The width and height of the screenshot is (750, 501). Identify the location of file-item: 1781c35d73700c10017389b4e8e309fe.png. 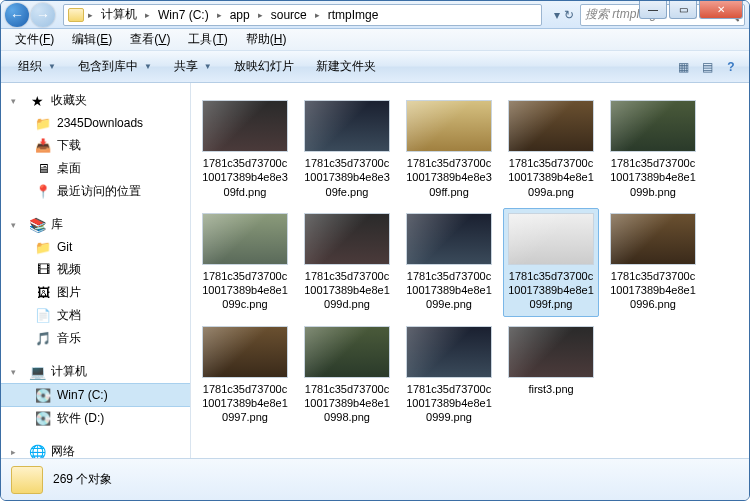
(347, 150).